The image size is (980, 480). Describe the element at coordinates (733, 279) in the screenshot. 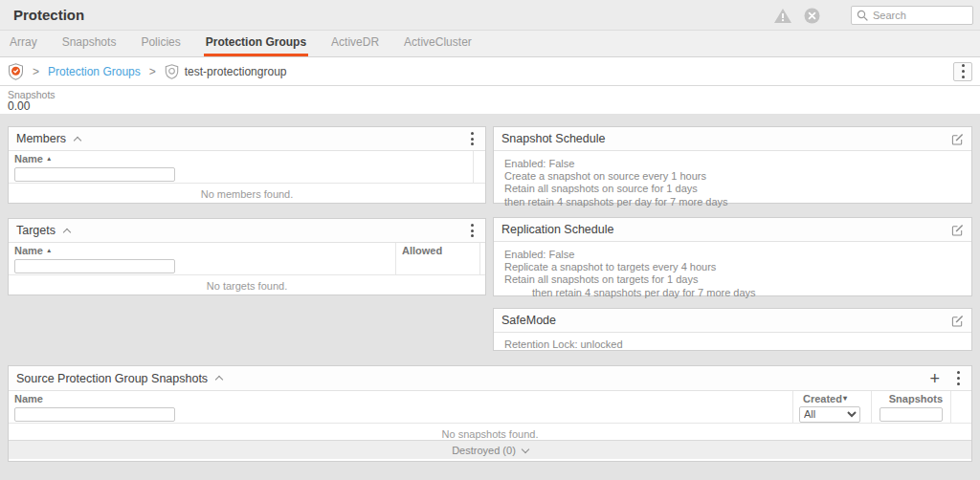

I see `schedule-line: Retain all snapshots on targets for 1 da…` at that location.